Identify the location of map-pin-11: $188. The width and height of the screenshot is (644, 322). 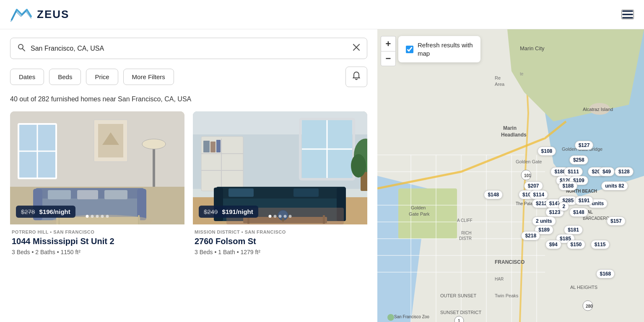
(568, 186).